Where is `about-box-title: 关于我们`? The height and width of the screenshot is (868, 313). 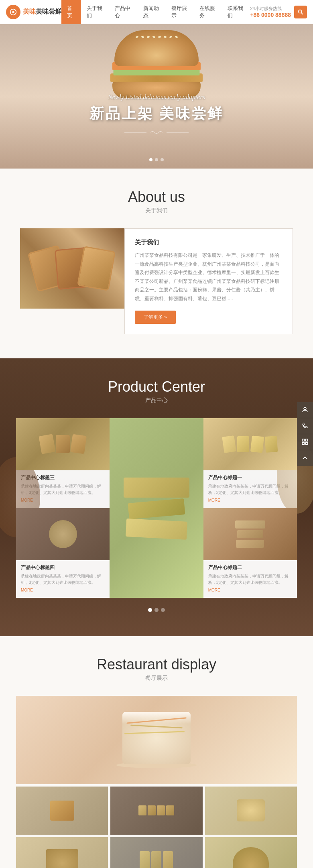 about-box-title: 关于我们 is located at coordinates (209, 242).